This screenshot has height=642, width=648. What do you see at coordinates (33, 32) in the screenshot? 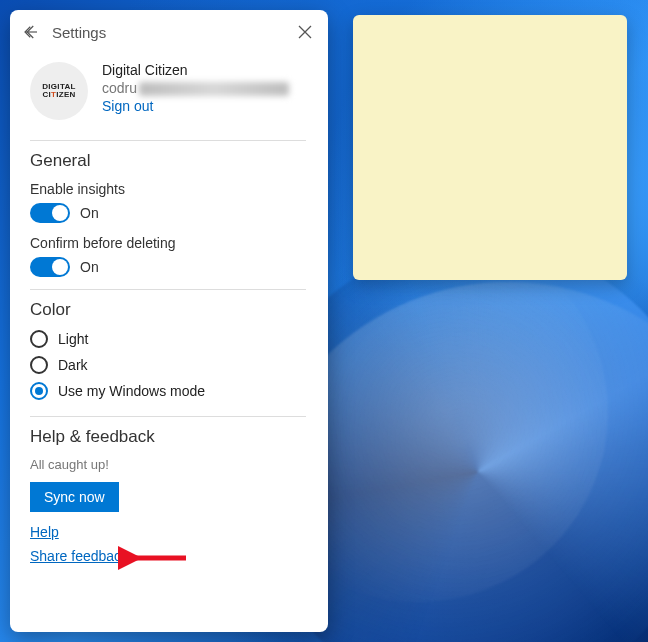
I see `back-button` at bounding box center [33, 32].